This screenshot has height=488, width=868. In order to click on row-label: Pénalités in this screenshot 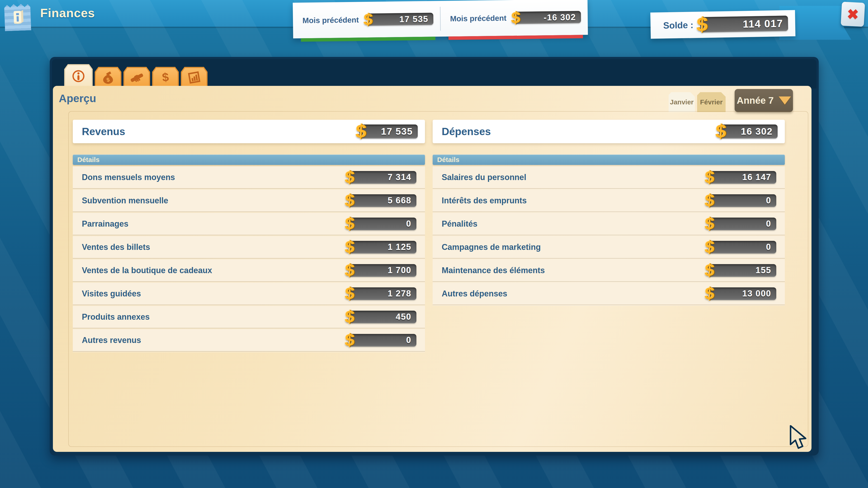, I will do `click(460, 224)`.